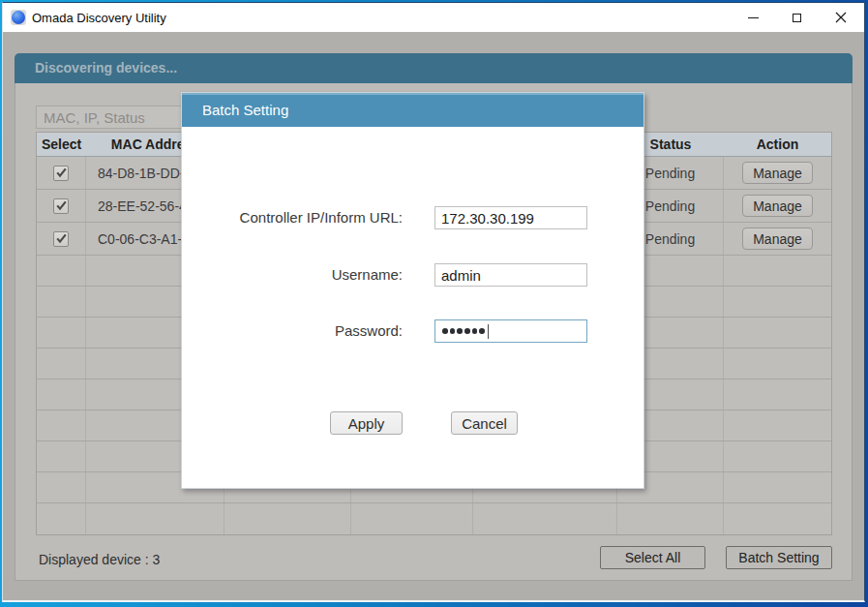  Describe the element at coordinates (797, 17) in the screenshot. I see `maximize-button` at that location.